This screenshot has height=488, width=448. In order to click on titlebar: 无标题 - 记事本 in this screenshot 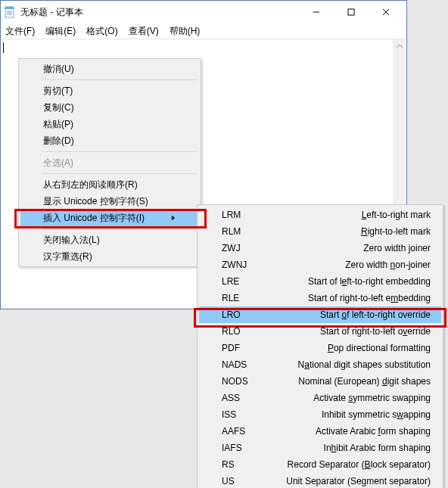, I will do `click(204, 12)`.